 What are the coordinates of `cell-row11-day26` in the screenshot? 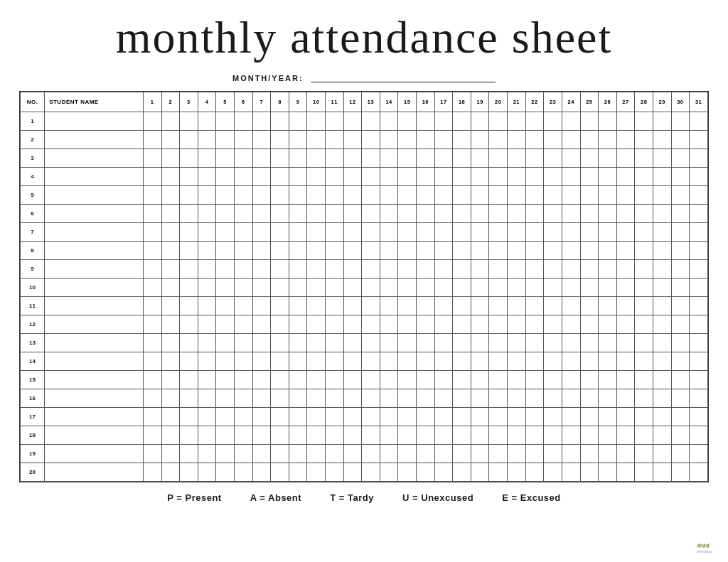 It's located at (608, 306).